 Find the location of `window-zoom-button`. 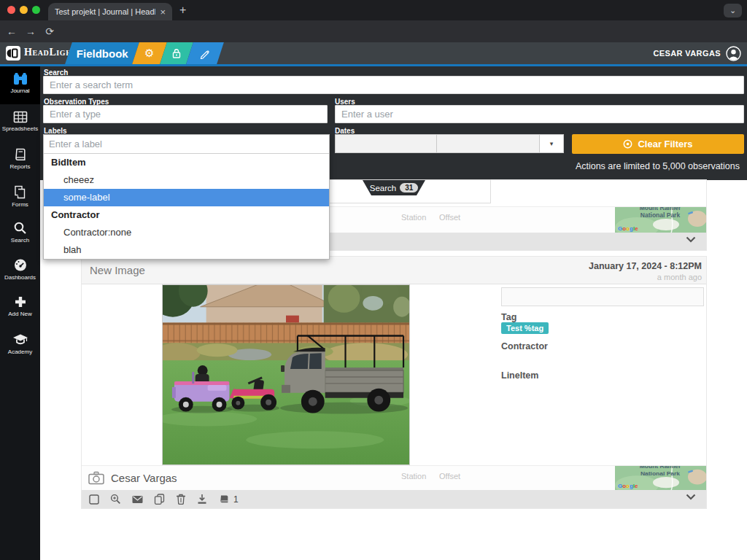

window-zoom-button is located at coordinates (36, 10).